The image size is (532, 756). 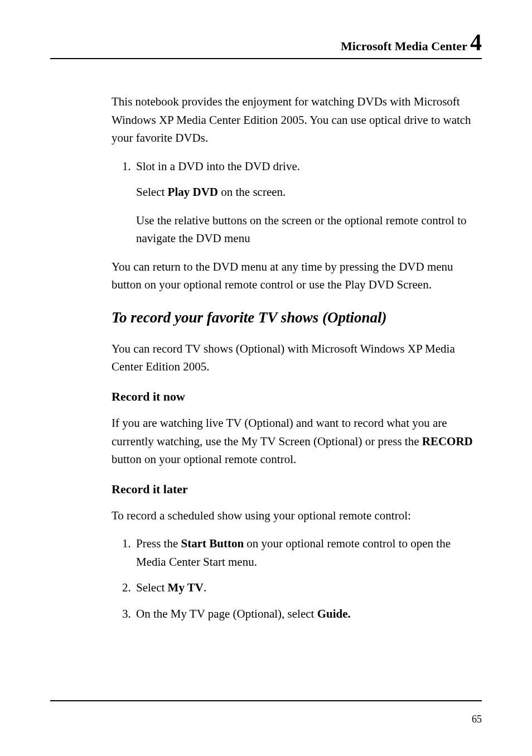 What do you see at coordinates (193, 192) in the screenshot?
I see `bold-text: Play DVD` at bounding box center [193, 192].